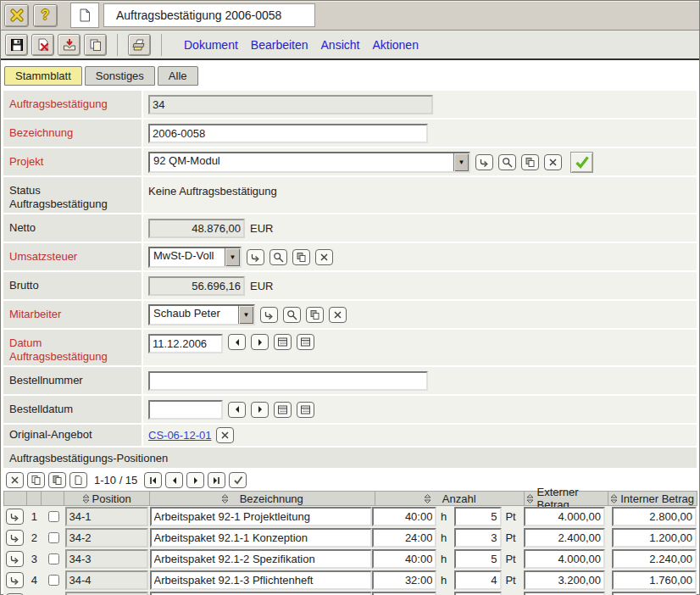 The width and height of the screenshot is (700, 595). Describe the element at coordinates (95, 45) in the screenshot. I see `copy-button` at that location.